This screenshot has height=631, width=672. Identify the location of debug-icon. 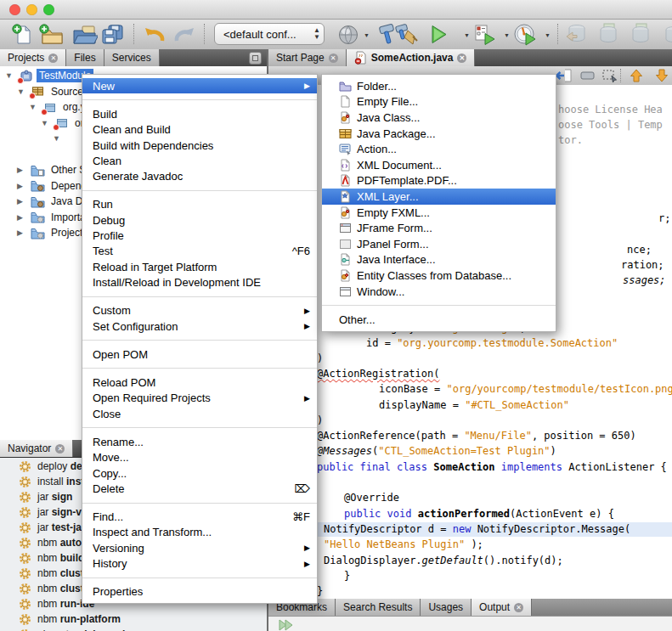
(486, 34).